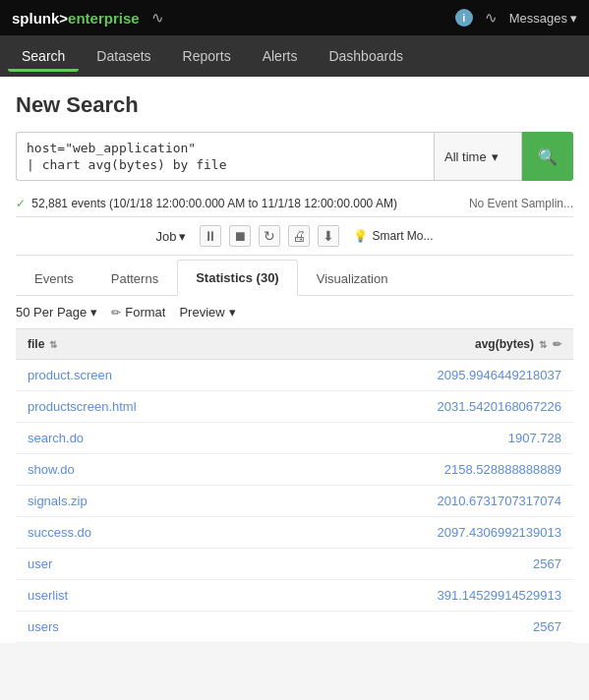 This screenshot has height=700, width=589. What do you see at coordinates (295, 105) in the screenshot?
I see `page-title: New Search` at bounding box center [295, 105].